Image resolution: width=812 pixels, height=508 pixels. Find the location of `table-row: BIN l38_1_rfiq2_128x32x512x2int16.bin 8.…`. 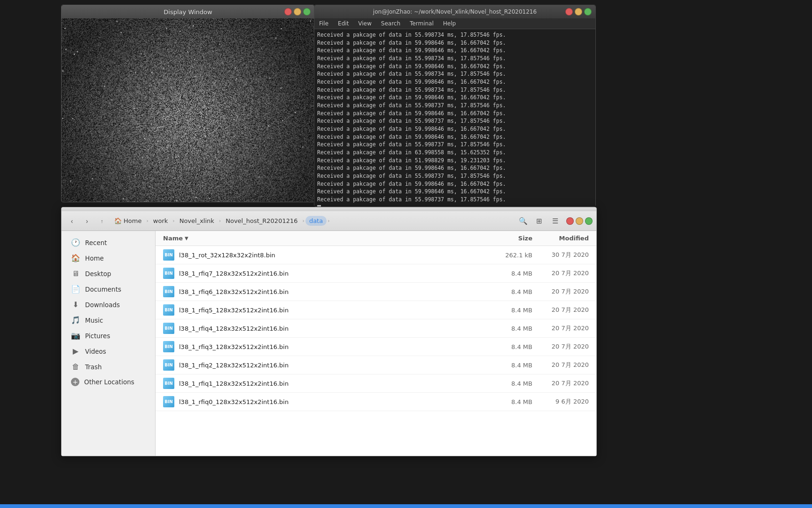

table-row: BIN l38_1_rfiq2_128x32x512x2int16.bin 8.… is located at coordinates (376, 365).